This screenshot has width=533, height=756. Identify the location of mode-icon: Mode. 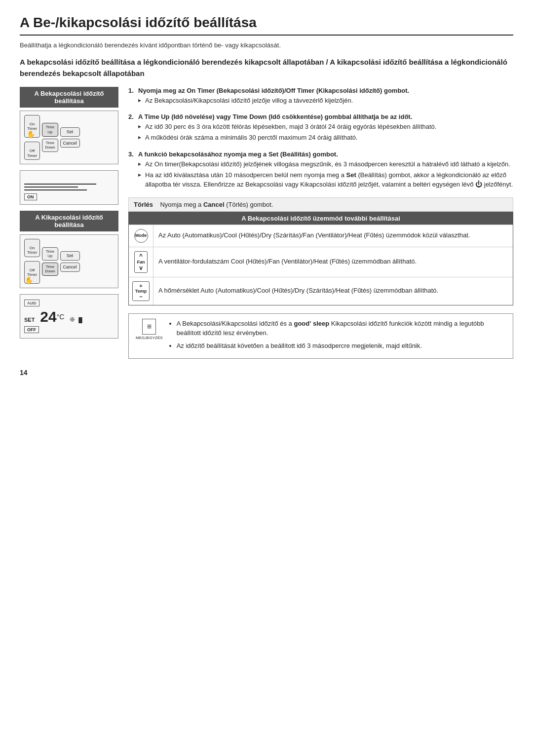
(141, 236).